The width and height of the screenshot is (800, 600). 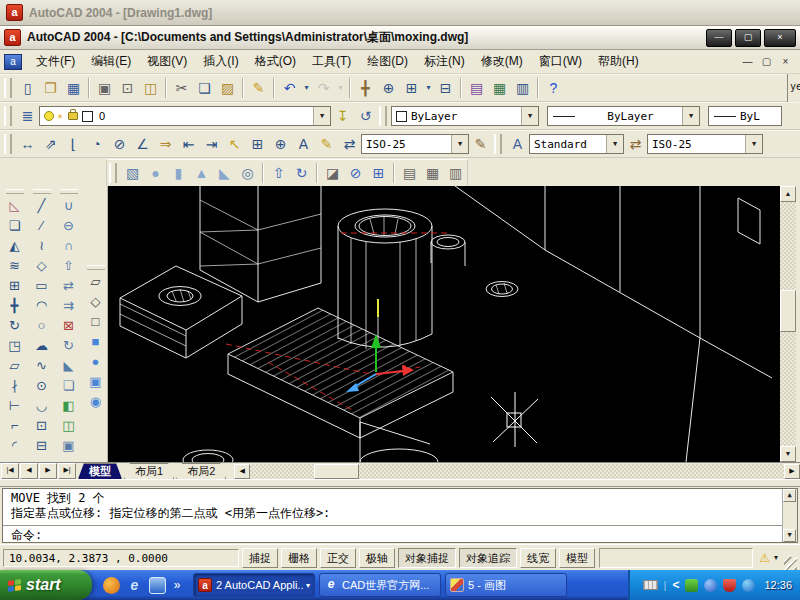 What do you see at coordinates (69, 446) in the screenshot?
I see `shell-icon: ▣` at bounding box center [69, 446].